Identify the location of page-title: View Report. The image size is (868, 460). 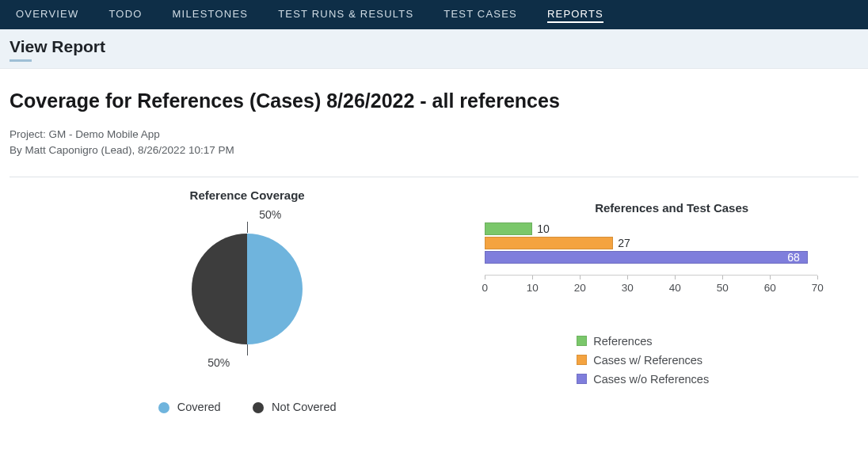
(434, 47).